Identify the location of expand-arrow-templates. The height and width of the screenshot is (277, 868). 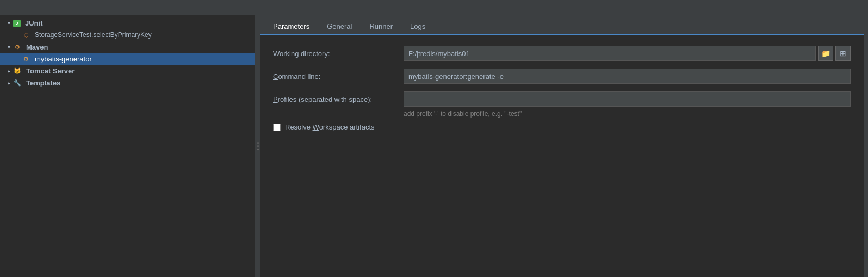
(9, 83).